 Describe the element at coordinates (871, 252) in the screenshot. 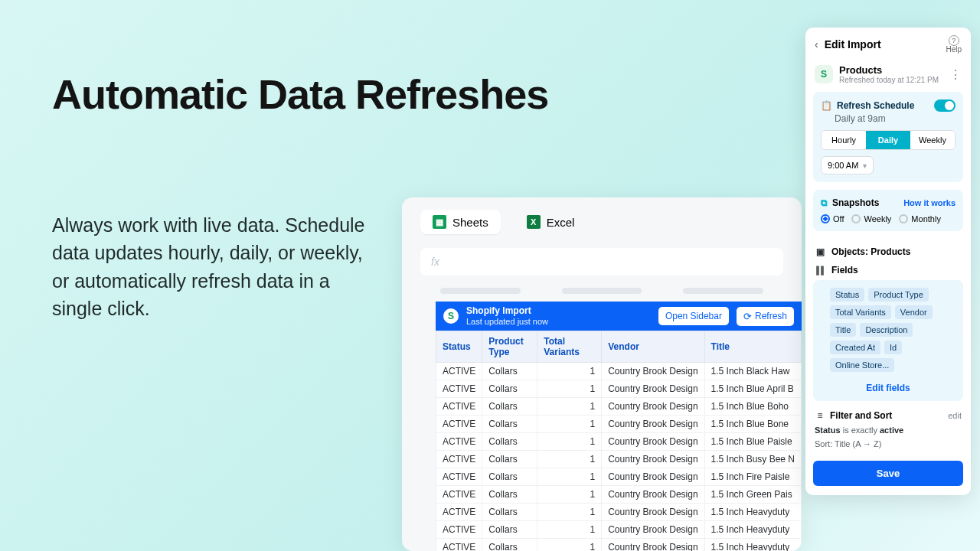

I see `objects-label: Objects: Products` at that location.